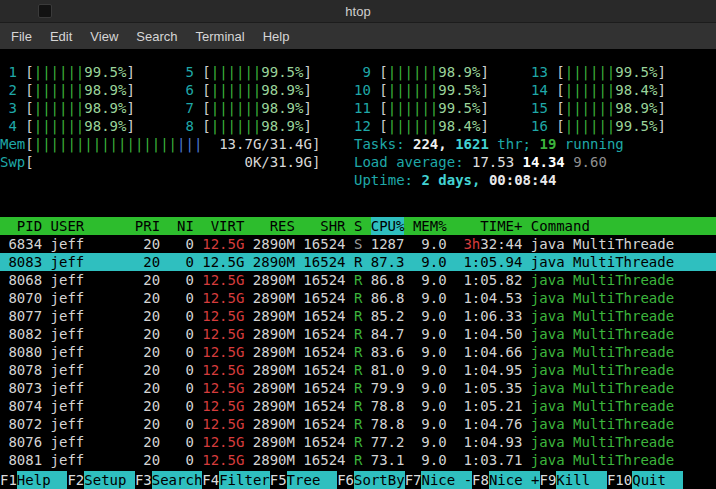 The image size is (716, 489). I want to click on uptime-value: 00:08:44, so click(522, 180).